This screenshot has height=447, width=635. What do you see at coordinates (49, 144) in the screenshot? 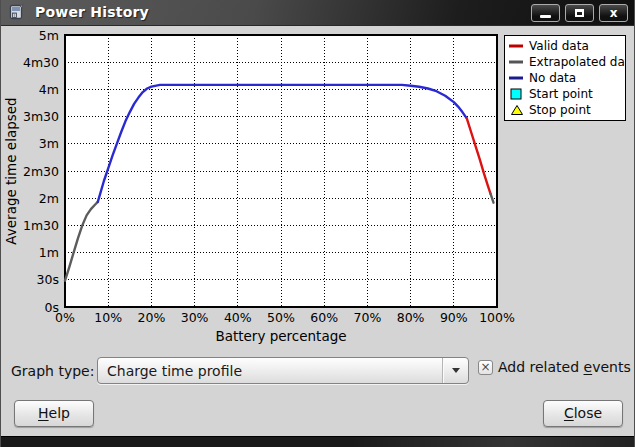
I see `svg-text: 3m` at bounding box center [49, 144].